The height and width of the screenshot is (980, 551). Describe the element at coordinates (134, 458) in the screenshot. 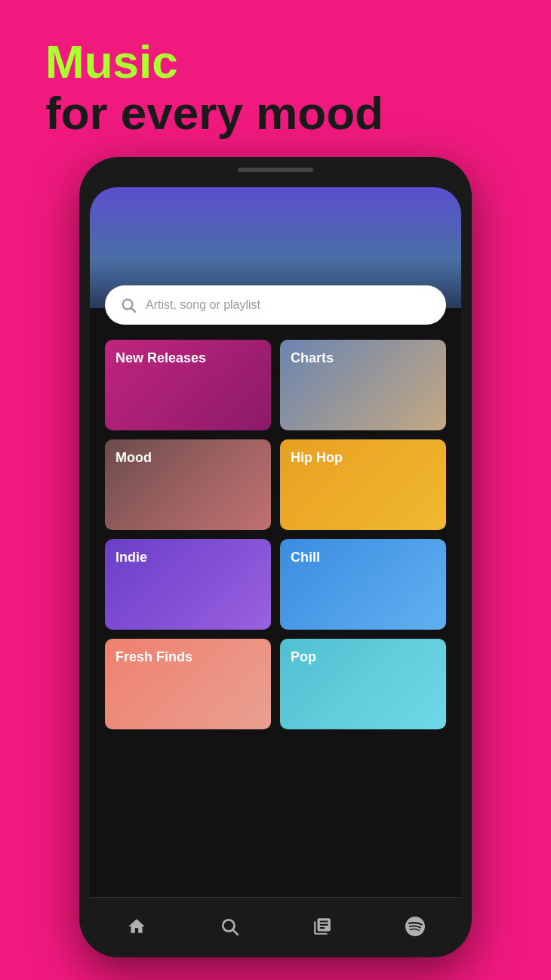

I see `card-mood-label: Mood` at that location.